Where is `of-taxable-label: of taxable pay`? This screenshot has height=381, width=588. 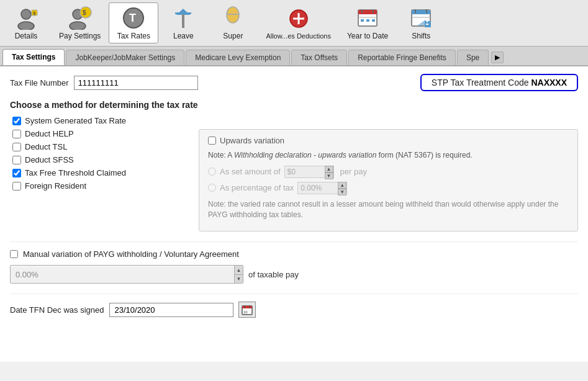 of-taxable-label: of taxable pay is located at coordinates (273, 274).